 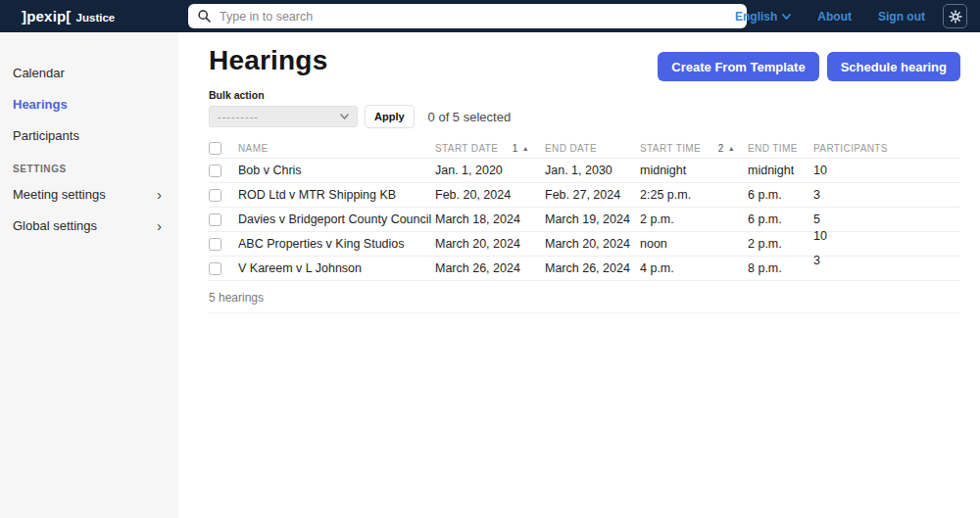 I want to click on table-row: Davies v Bridgeport County Council March…, so click(x=584, y=219).